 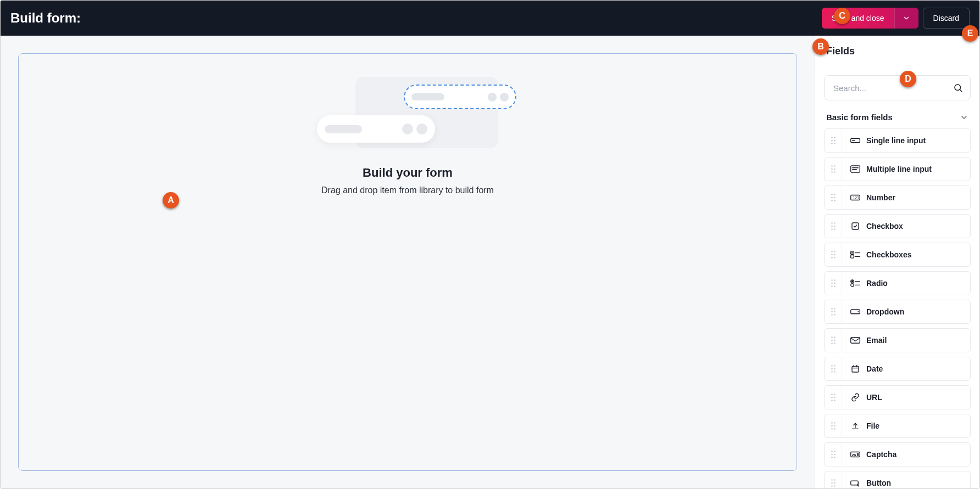 What do you see at coordinates (964, 117) in the screenshot?
I see `chevron-down-icon` at bounding box center [964, 117].